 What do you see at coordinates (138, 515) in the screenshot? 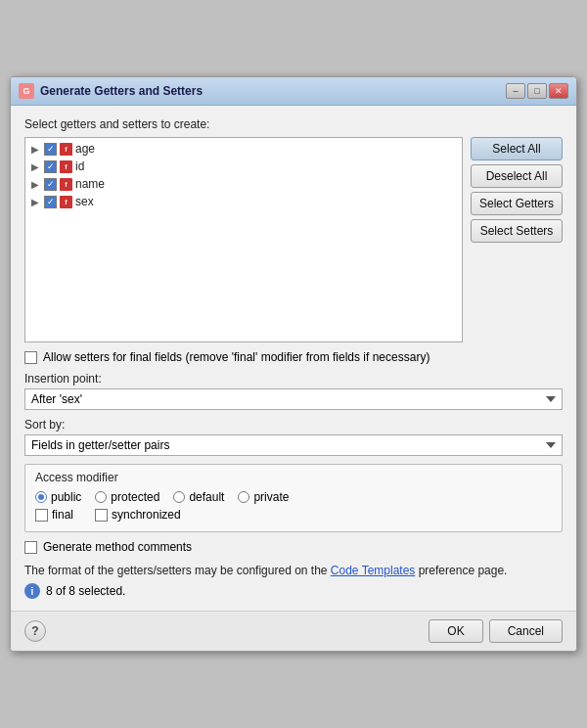
I see `synchronized-checkbox-item: synchronized` at bounding box center [138, 515].